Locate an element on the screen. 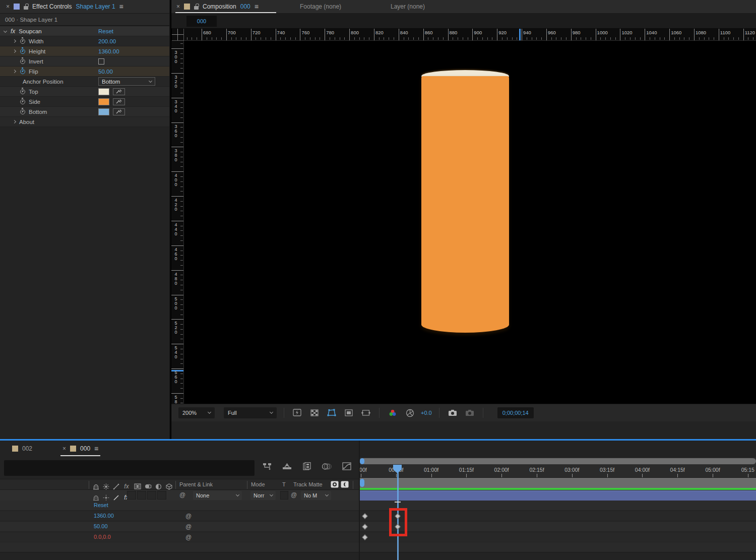 This screenshot has height=560, width=756. reset-link: Reset is located at coordinates (101, 505).